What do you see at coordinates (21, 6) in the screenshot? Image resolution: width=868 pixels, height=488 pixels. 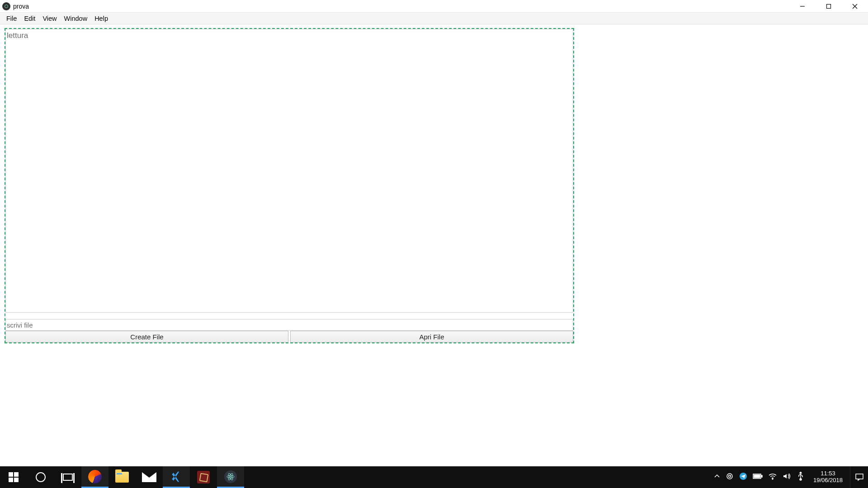 I see `window-title: prova` at bounding box center [21, 6].